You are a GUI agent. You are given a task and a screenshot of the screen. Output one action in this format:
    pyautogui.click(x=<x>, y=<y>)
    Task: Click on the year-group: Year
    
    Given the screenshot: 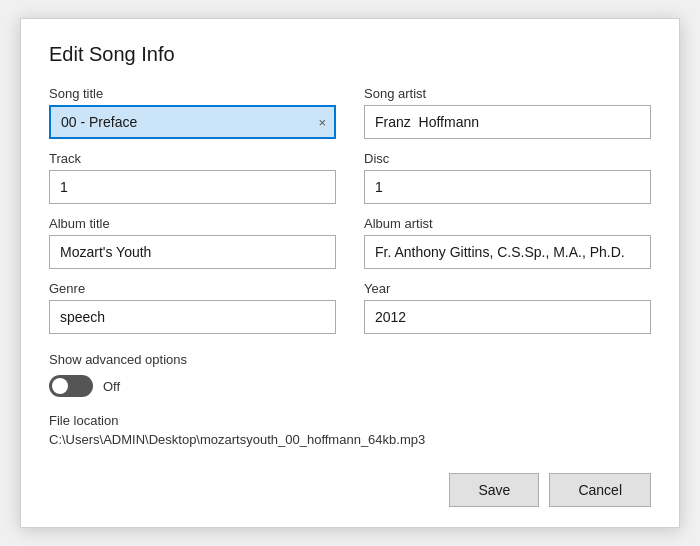 What is the action you would take?
    pyautogui.click(x=508, y=308)
    